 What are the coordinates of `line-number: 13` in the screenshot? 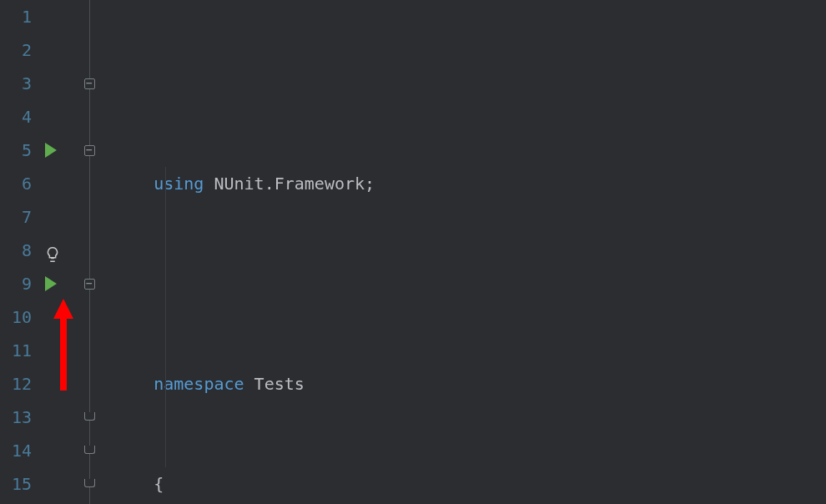 It's located at (16, 417).